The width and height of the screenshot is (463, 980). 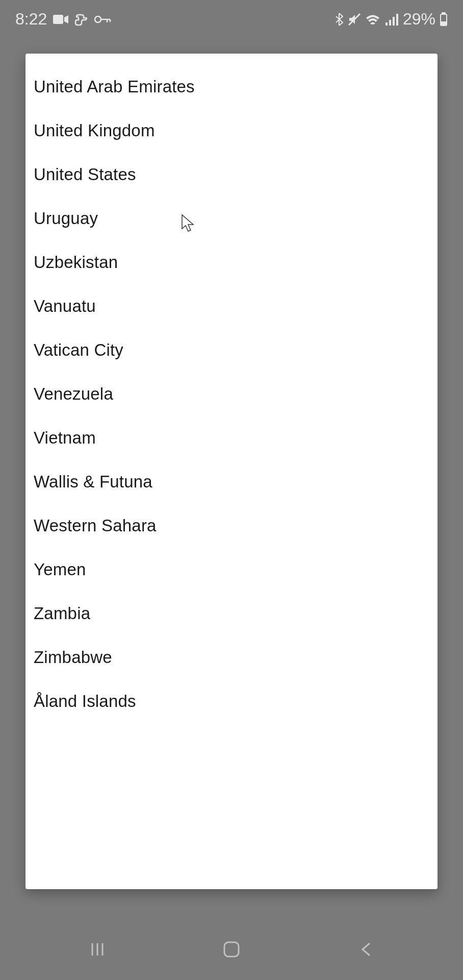 I want to click on country-item: Yemen, so click(x=232, y=570).